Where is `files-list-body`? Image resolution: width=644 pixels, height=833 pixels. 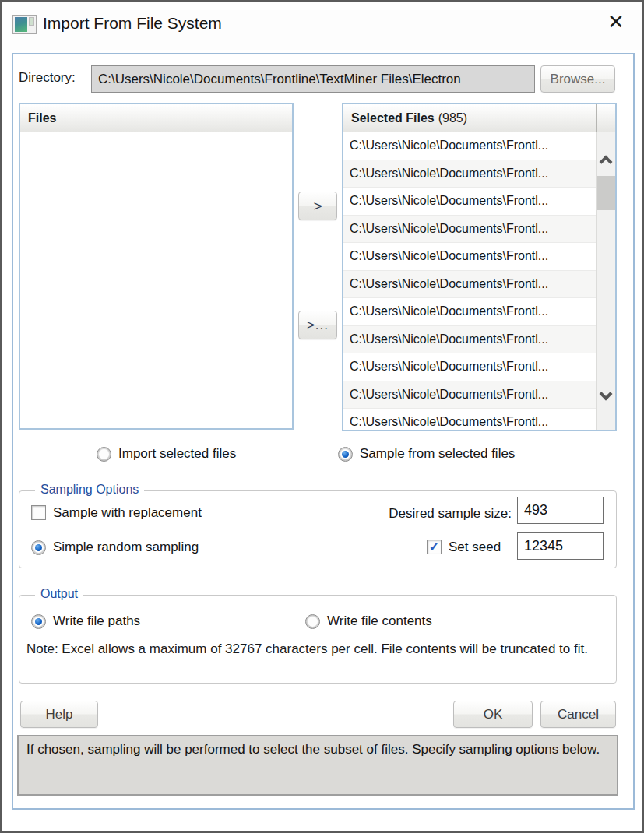 files-list-body is located at coordinates (156, 280).